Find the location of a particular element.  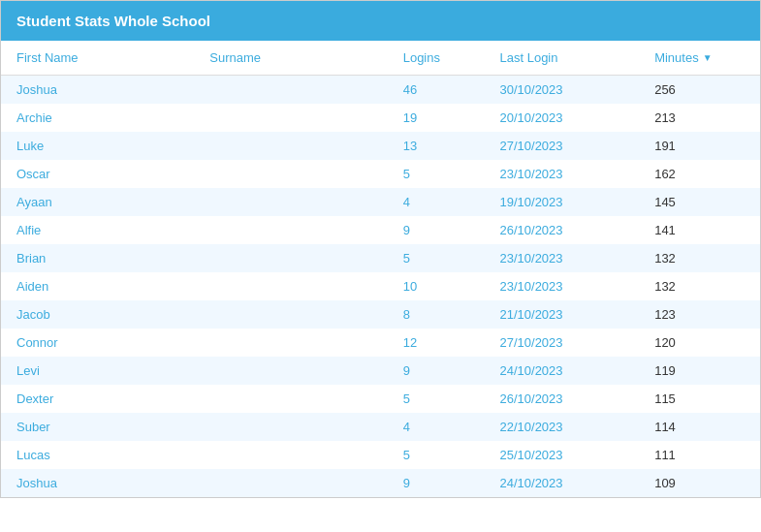

table-row: Joshua4630/10/2023256 is located at coordinates (380, 90).